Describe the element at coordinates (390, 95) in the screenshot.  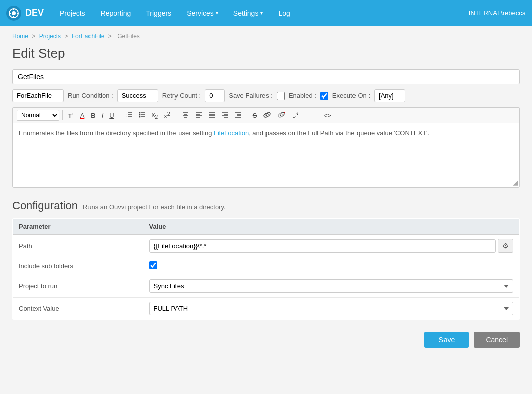
I see `execute-on-wrapper: [Any]` at that location.